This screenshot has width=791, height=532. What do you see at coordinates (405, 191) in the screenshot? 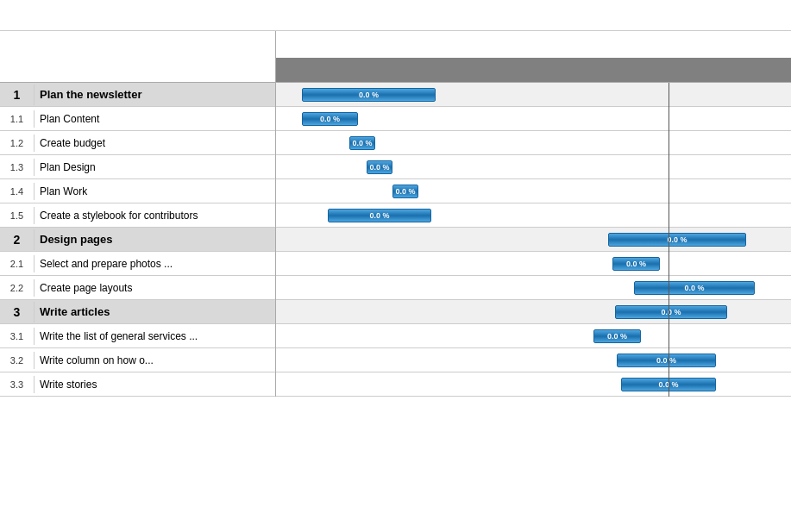
I see `gantt-bar-label-1.4: 0.0 %` at bounding box center [405, 191].